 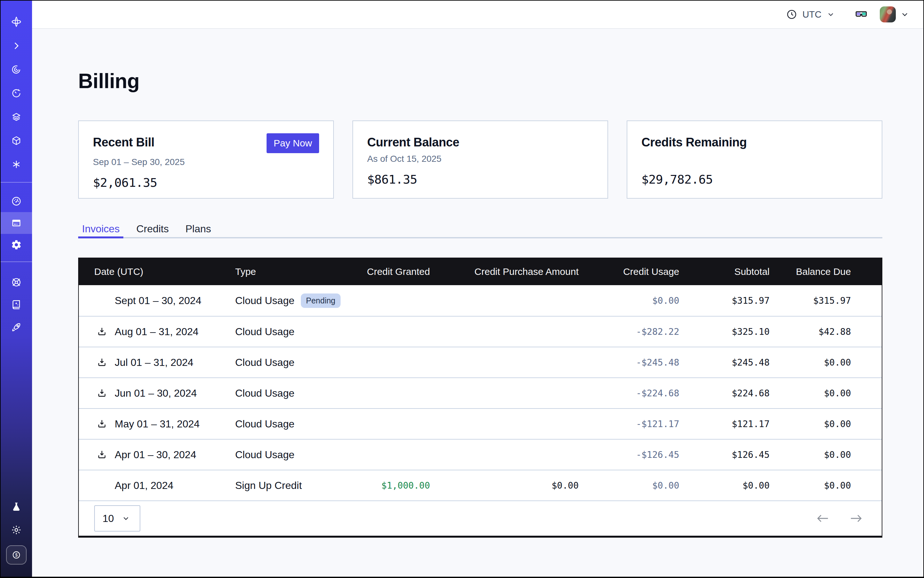 I want to click on column-header-credit-granted: Credit Granted, so click(x=396, y=271).